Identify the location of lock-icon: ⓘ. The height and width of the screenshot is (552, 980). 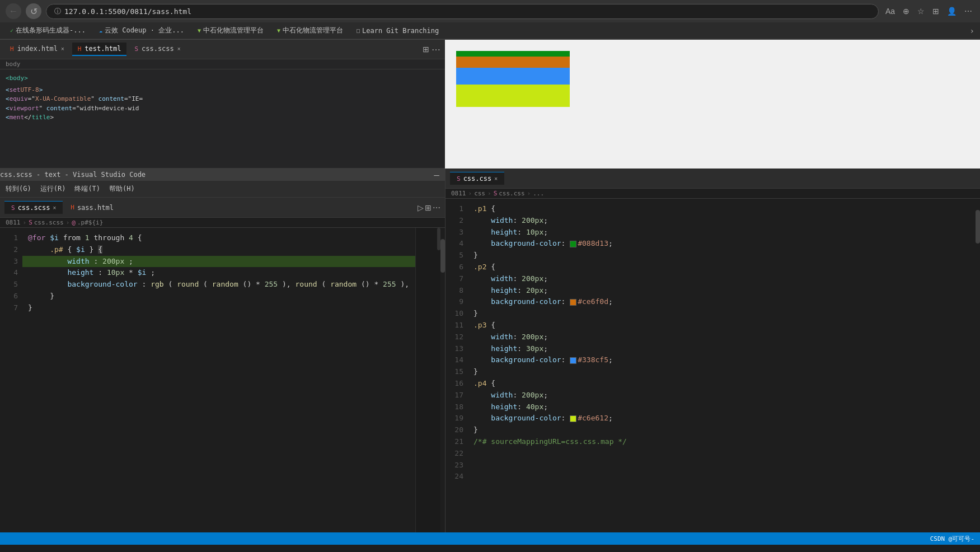
(58, 11).